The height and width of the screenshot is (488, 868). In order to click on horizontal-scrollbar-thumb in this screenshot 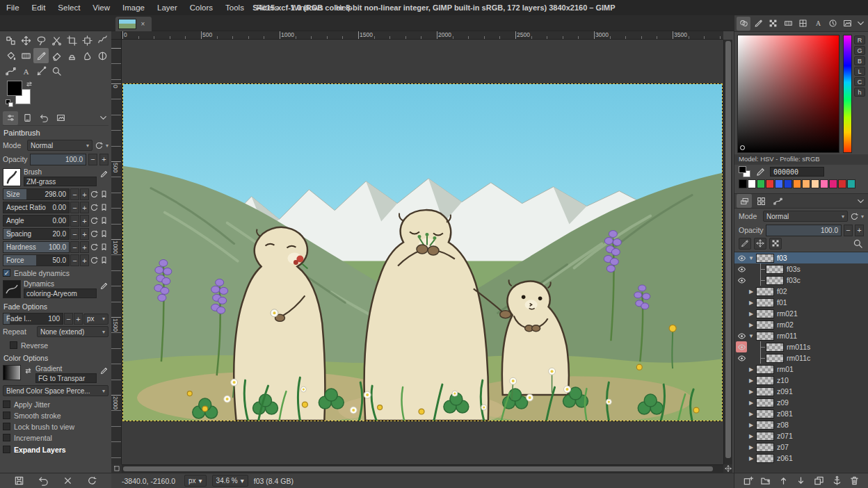, I will do `click(418, 469)`.